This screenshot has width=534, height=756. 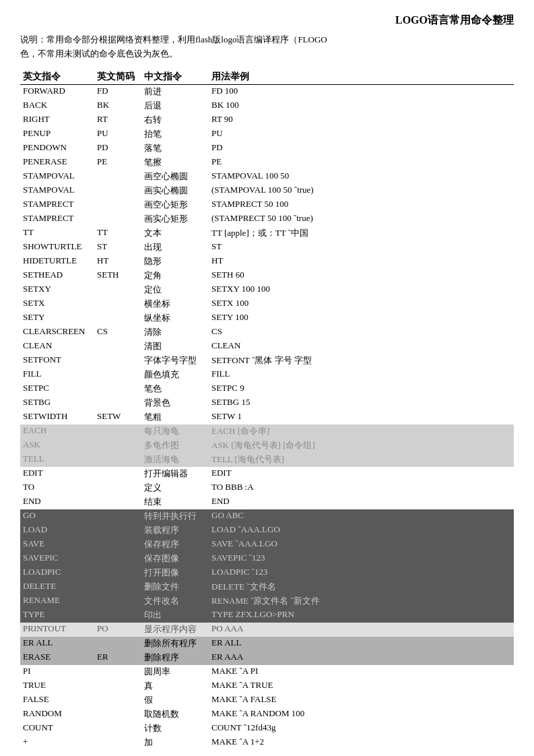 I want to click on table-row: PENDOWNPD落笔PD, so click(x=267, y=148).